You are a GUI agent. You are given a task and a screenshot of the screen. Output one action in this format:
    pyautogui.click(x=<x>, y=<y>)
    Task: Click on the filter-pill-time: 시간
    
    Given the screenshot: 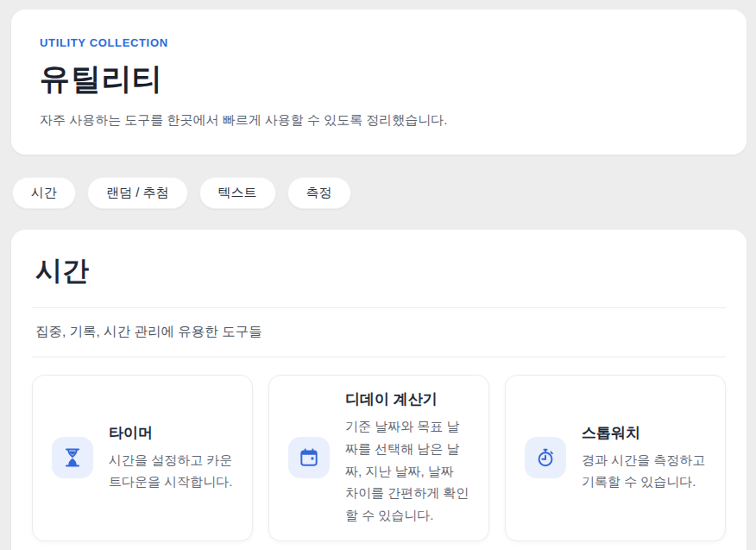 What is the action you would take?
    pyautogui.click(x=44, y=193)
    